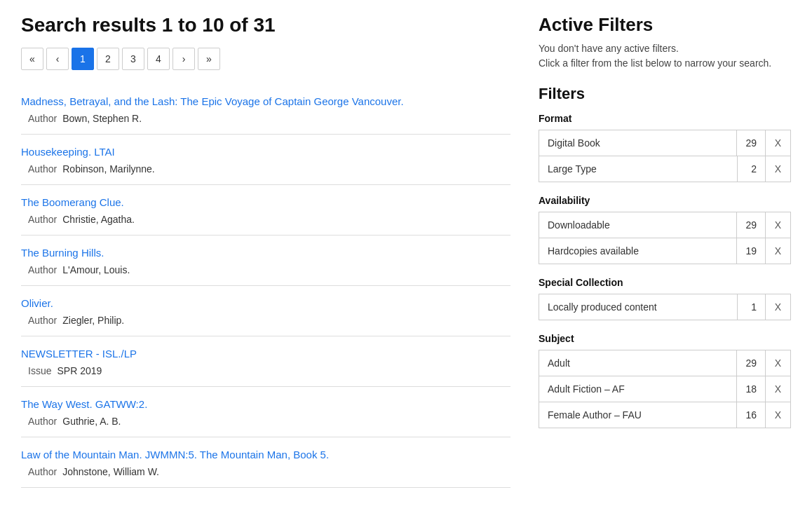  What do you see at coordinates (638, 363) in the screenshot?
I see `filter-name: Adult` at bounding box center [638, 363].